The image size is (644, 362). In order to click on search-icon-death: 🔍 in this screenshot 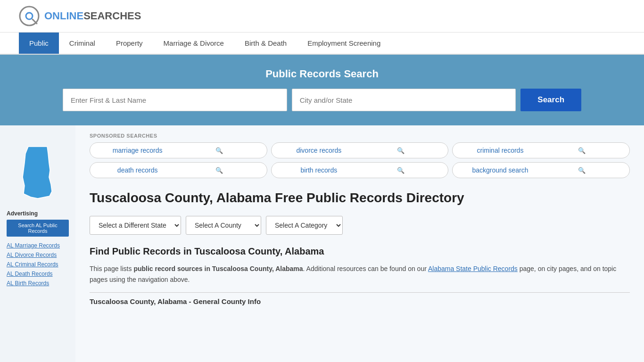, I will do `click(219, 171)`.